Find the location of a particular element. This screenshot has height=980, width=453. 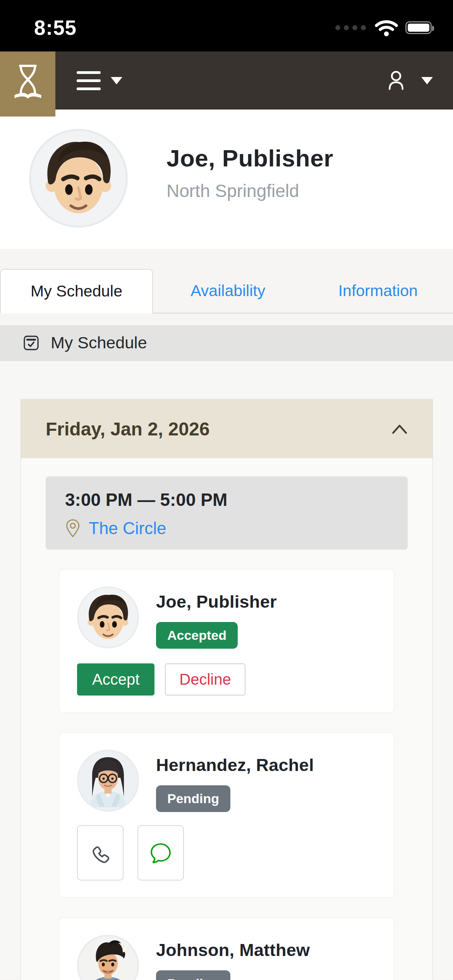

user-menu-button is located at coordinates (408, 81).